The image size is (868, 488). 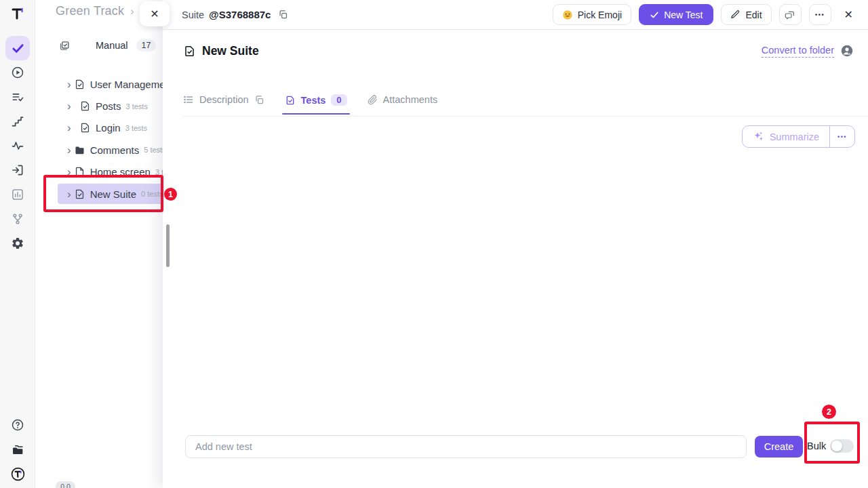 I want to click on tree-item-user-management: › User Management, so click(x=99, y=84).